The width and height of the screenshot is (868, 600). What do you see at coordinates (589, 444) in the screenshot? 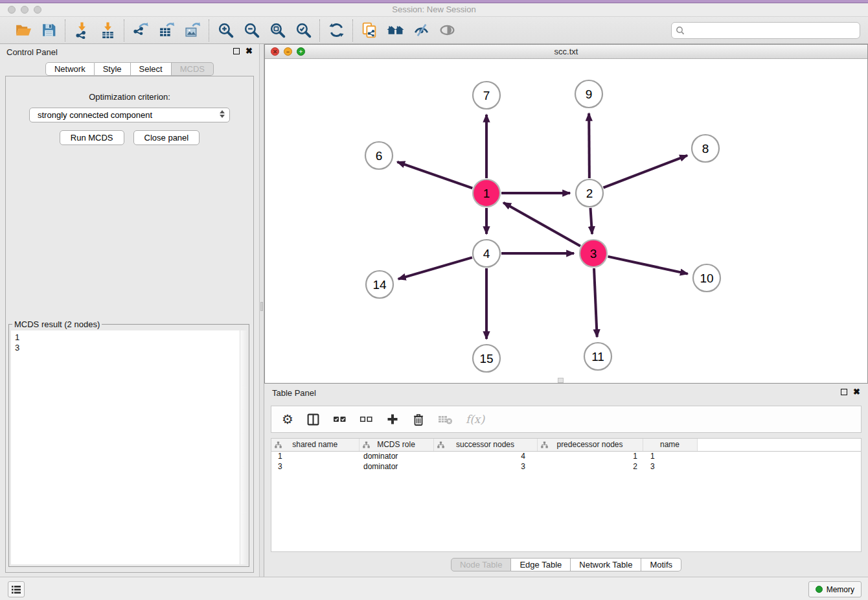
I see `column-header-predecessor-nodes: predecessor nodes` at bounding box center [589, 444].